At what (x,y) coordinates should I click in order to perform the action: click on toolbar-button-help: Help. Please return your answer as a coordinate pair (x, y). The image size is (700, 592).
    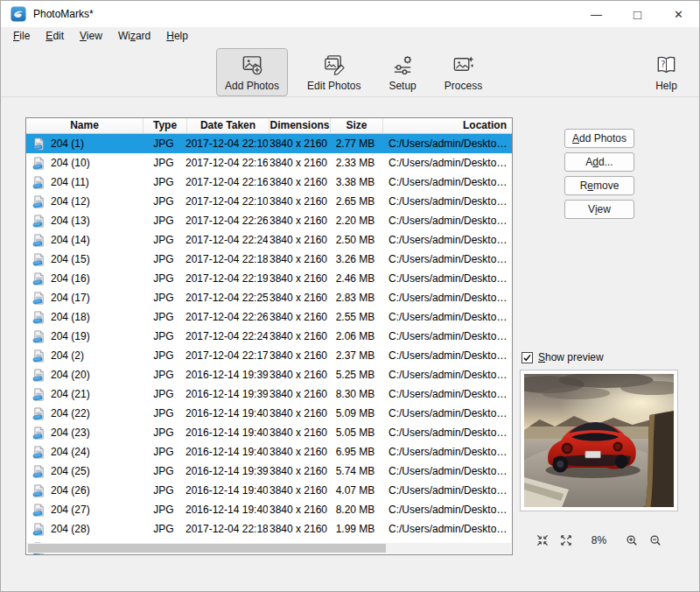
    Looking at the image, I should click on (667, 72).